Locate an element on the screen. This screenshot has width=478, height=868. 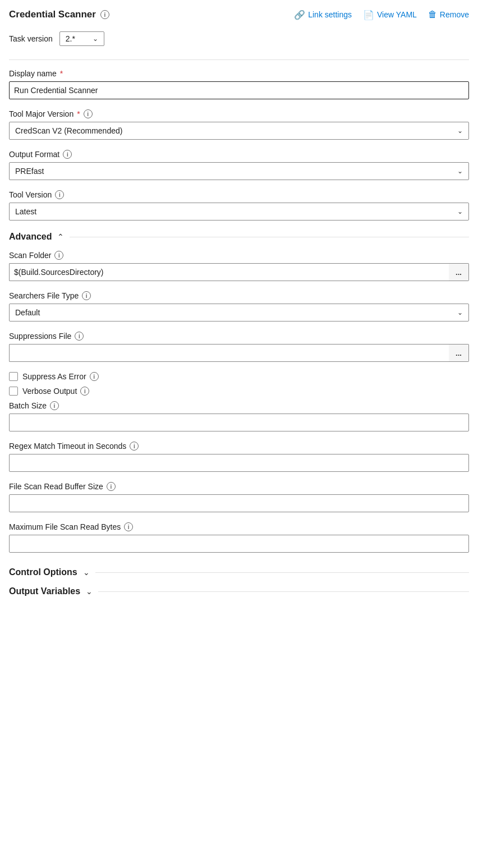
header-left: Credential Scanner i is located at coordinates (59, 15).